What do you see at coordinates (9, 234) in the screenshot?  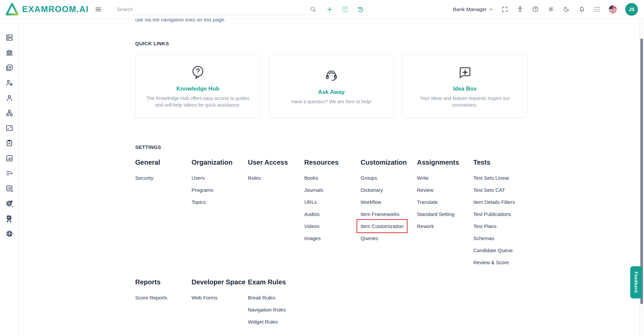 I see `localization-globe-icon` at bounding box center [9, 234].